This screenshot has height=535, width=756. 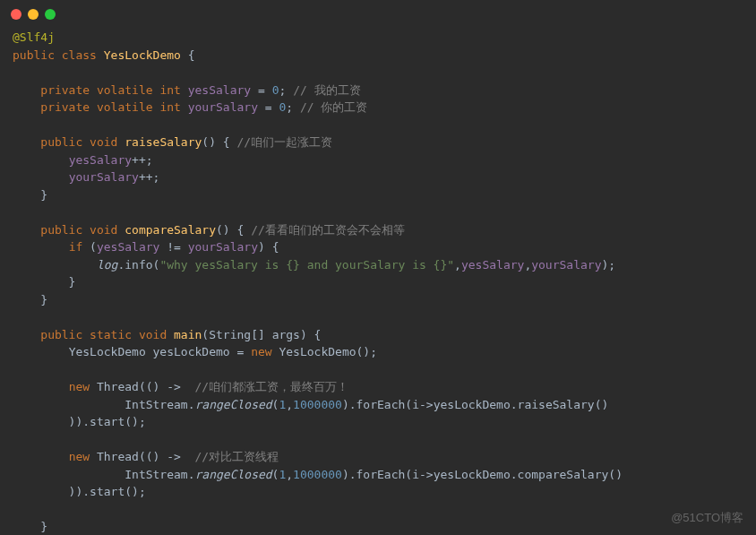 What do you see at coordinates (378, 13) in the screenshot?
I see `window-titlebar` at bounding box center [378, 13].